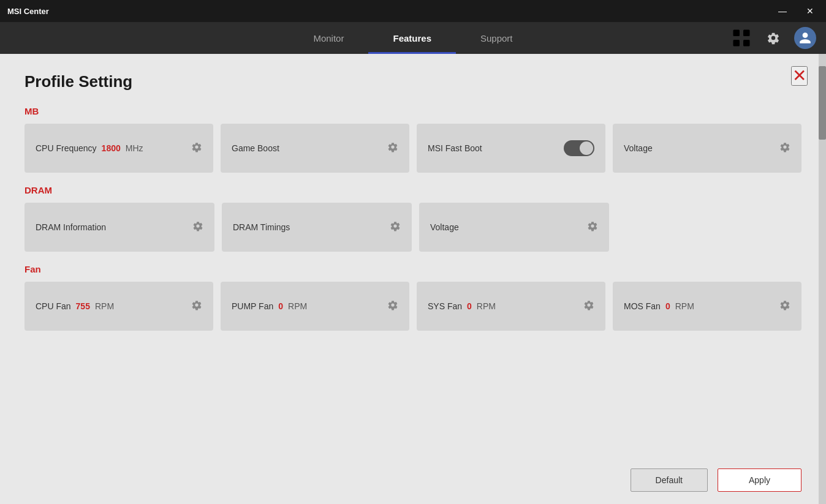 The width and height of the screenshot is (826, 504). What do you see at coordinates (66, 148) in the screenshot?
I see `card-label-cpu-freq: CPU Frequency` at bounding box center [66, 148].